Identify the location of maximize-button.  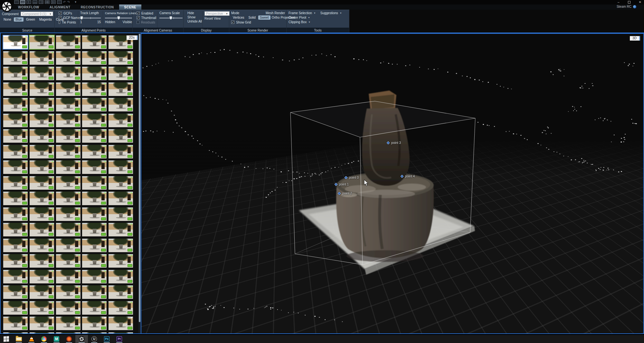
(629, 2).